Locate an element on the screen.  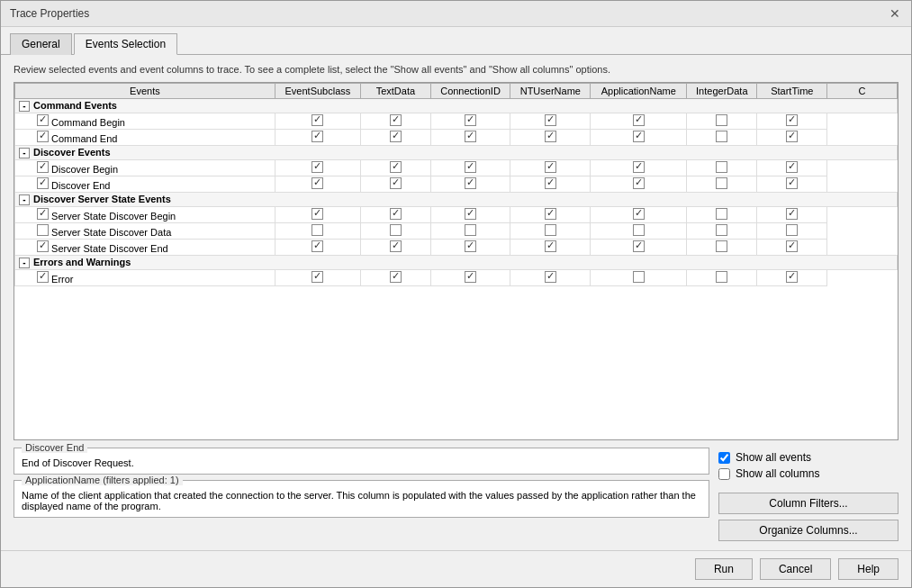
column-filters-button: Column Filters... is located at coordinates (808, 503).